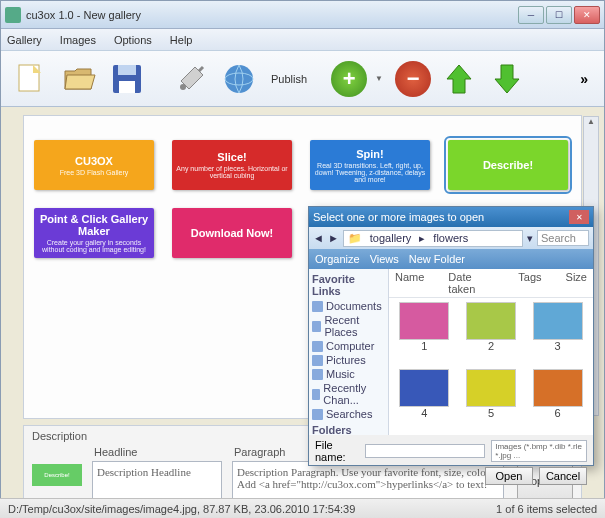 The width and height of the screenshot is (605, 518). I want to click on nav-back-icon: ◄, so click(318, 238).